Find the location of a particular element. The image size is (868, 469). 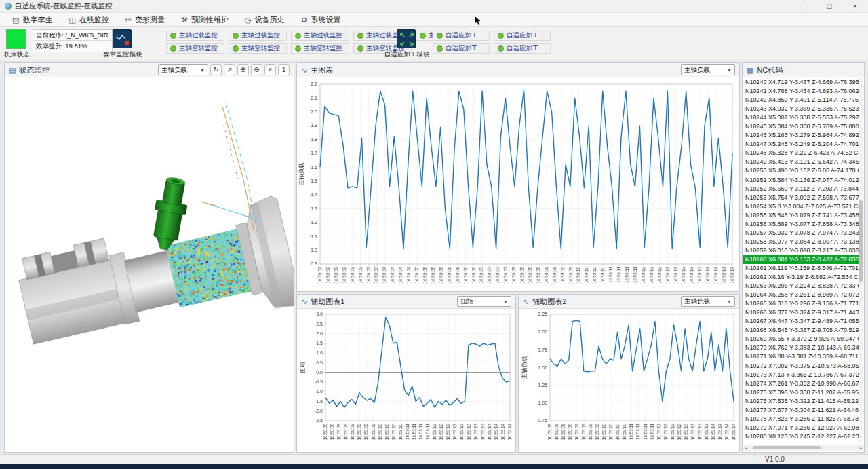

status-panel-header: ▤ 状态监控 主轴负载 ▼ ↻⇗⊕⊖×1 is located at coordinates (149, 71).